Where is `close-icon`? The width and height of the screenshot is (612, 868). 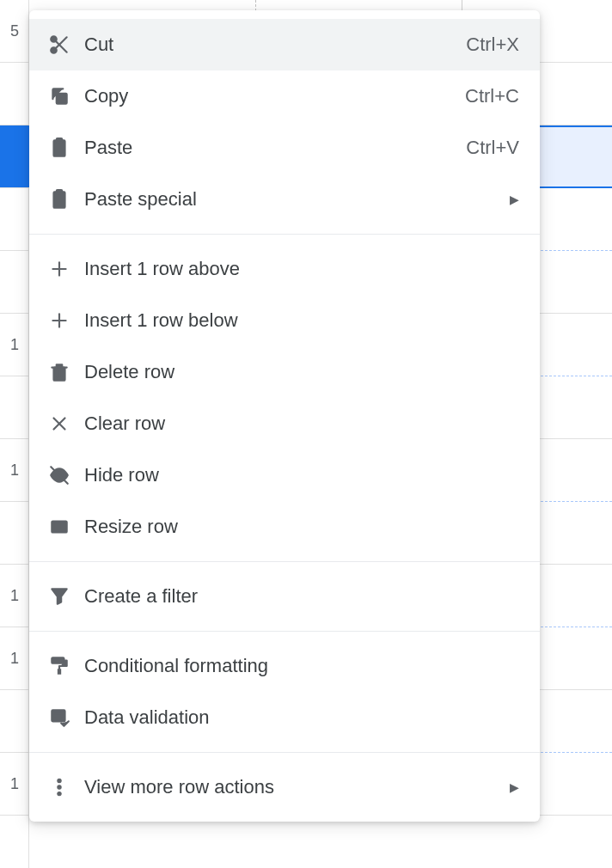 close-icon is located at coordinates (66, 424).